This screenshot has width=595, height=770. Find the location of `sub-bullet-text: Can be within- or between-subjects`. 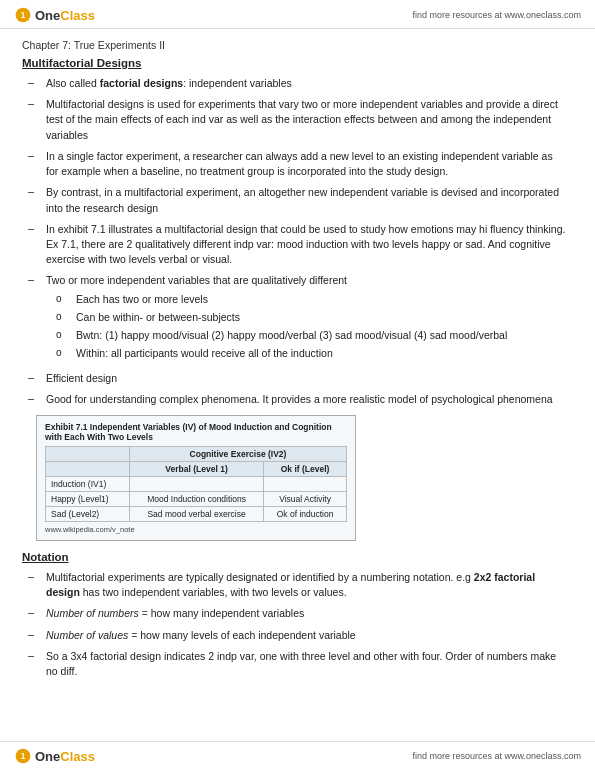

sub-bullet-text: Can be within- or between-subjects is located at coordinates (158, 318).